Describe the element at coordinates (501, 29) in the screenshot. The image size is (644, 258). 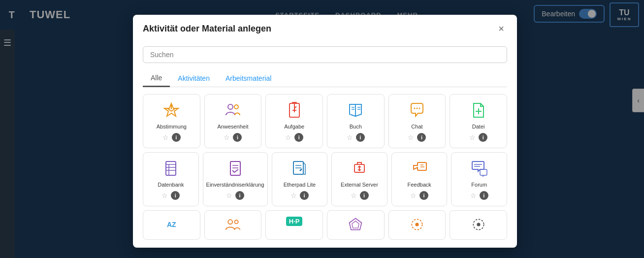
I see `modal-close-button: ×` at that location.